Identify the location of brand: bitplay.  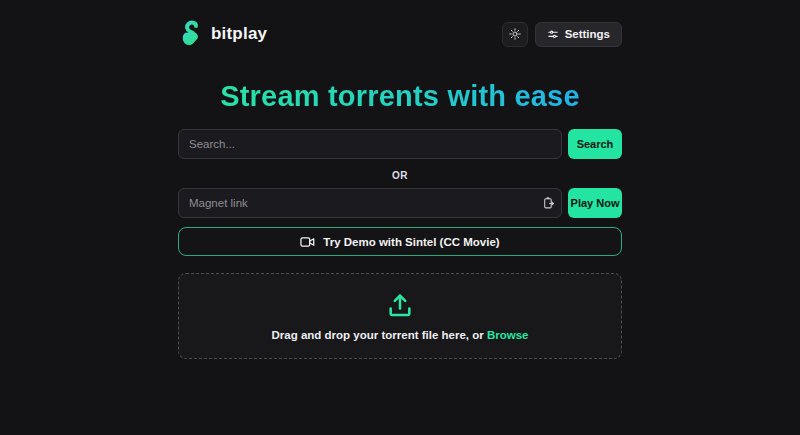
(222, 34).